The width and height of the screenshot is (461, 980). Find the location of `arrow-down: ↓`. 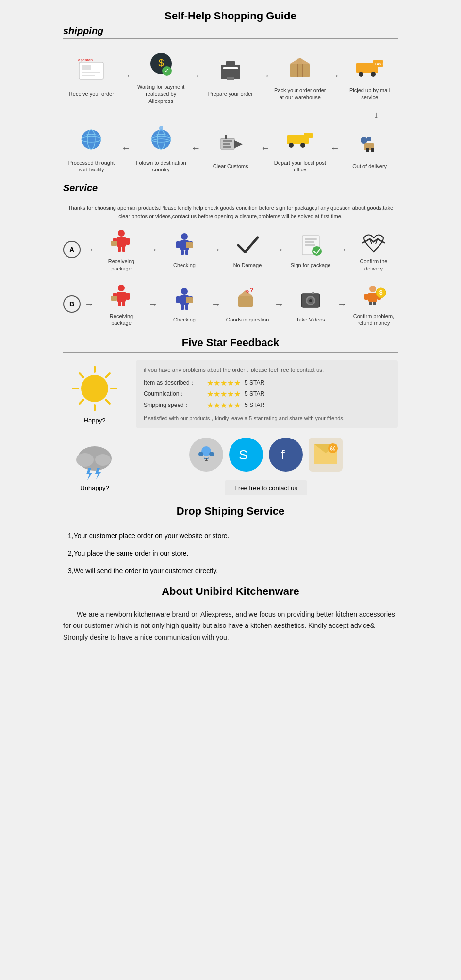

arrow-down: ↓ is located at coordinates (230, 115).